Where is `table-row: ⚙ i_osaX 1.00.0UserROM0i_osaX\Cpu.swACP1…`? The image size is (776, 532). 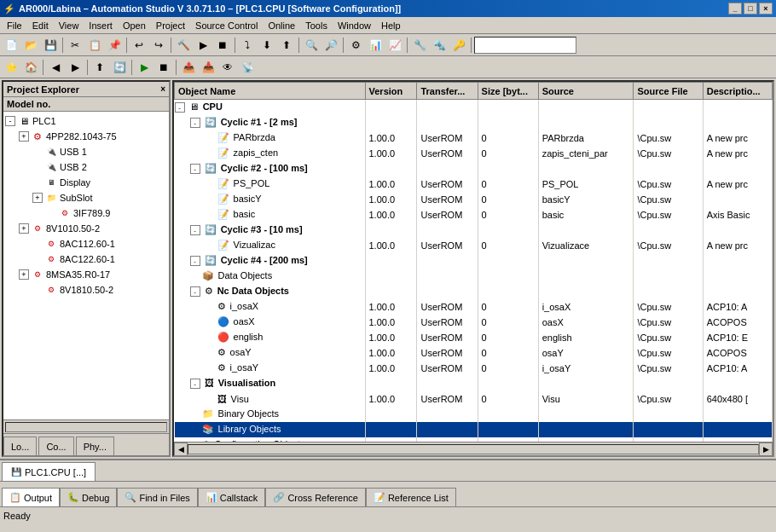 table-row: ⚙ i_osaX 1.00.0UserROM0i_osaX\Cpu.swACP1… is located at coordinates (474, 307).